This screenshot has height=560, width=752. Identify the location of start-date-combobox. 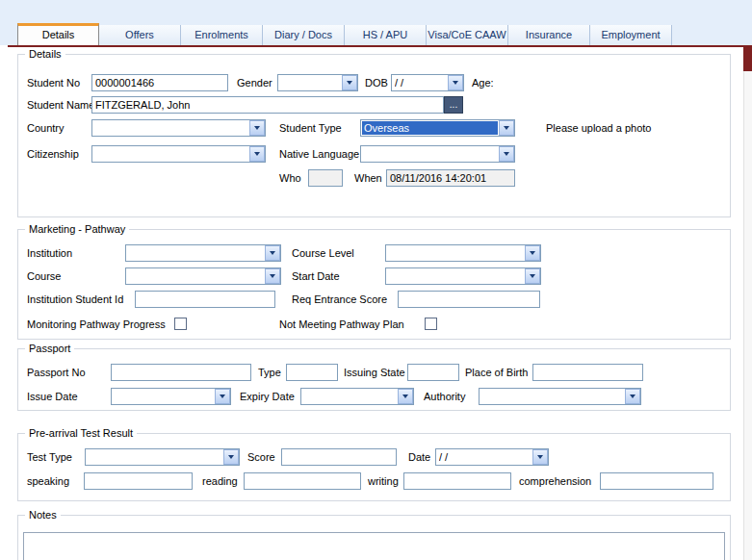
(463, 276).